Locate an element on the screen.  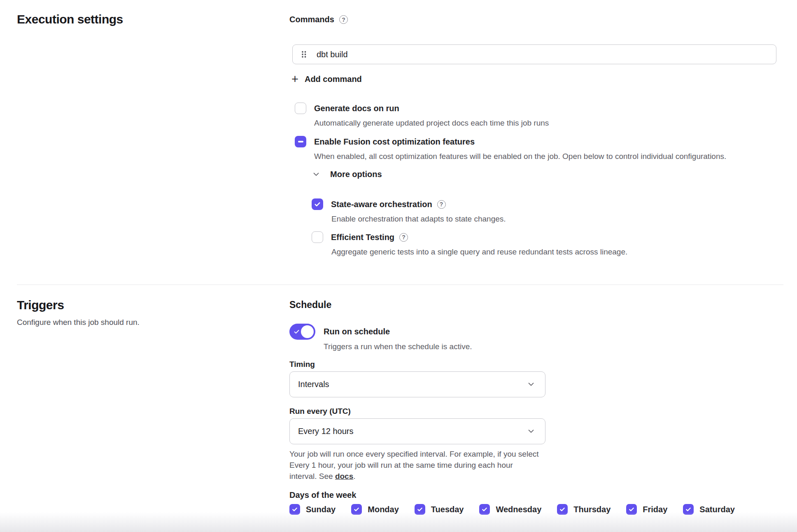
help-text-before: Your job will run once every specified i… is located at coordinates (414, 465).